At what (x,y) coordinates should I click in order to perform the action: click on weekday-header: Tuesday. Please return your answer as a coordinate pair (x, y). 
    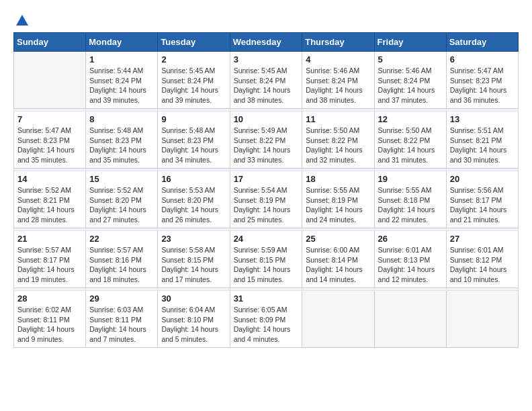
    Looking at the image, I should click on (193, 42).